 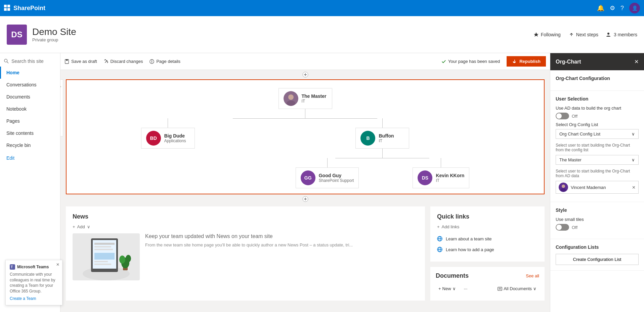 I want to click on level2-wrapper: GG Good Guy SharePoint Support, so click(x=383, y=173).